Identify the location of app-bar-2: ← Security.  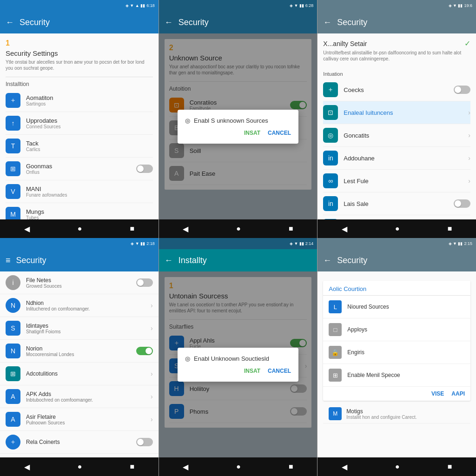
(238, 22).